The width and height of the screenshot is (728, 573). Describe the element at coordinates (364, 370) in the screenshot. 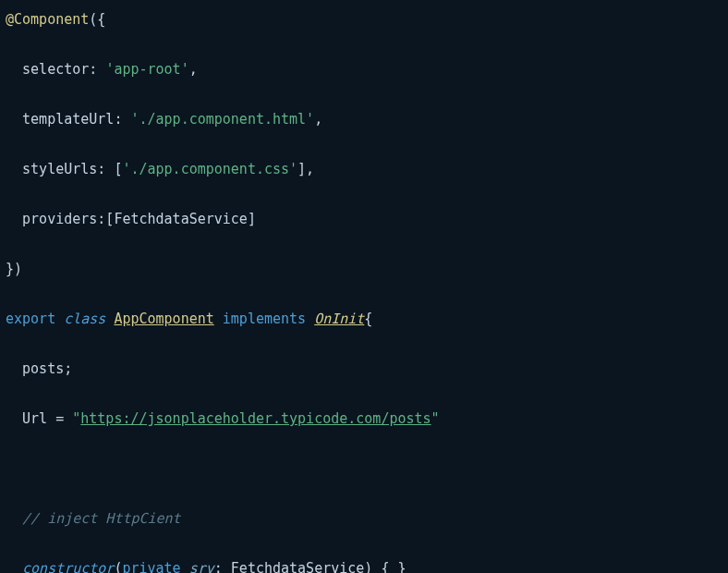

I see `code-line: posts;` at that location.